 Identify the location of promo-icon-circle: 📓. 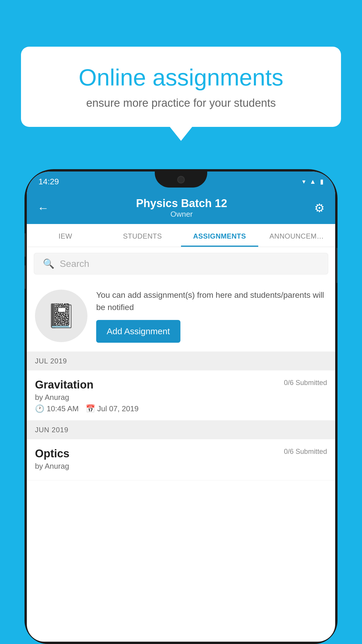
(61, 316).